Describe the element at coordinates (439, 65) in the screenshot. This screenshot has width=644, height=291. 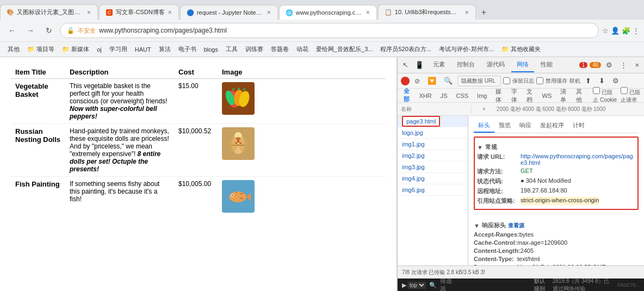
I see `dt-tab-elements: 元素` at that location.